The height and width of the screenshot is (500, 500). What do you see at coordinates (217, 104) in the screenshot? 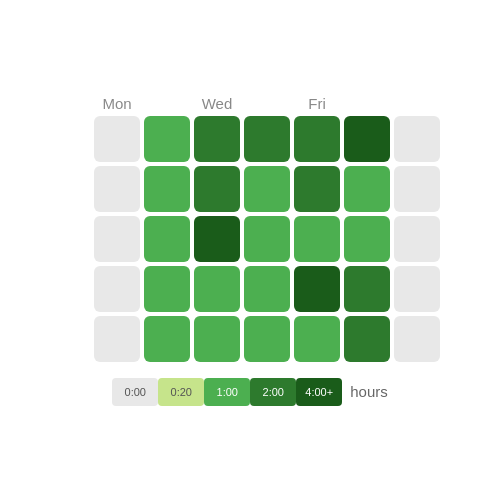
I see `day-label-wed: Wed` at bounding box center [217, 104].